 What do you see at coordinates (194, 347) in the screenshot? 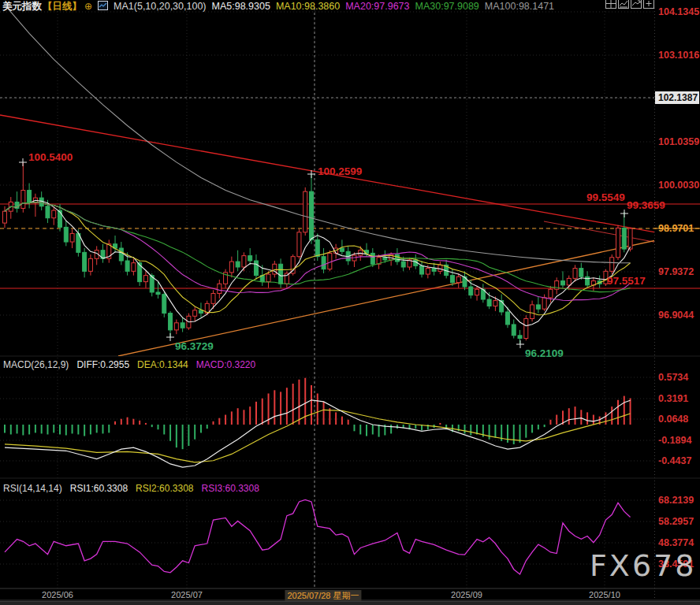
I see `price-annotation: 96.3729` at bounding box center [194, 347].